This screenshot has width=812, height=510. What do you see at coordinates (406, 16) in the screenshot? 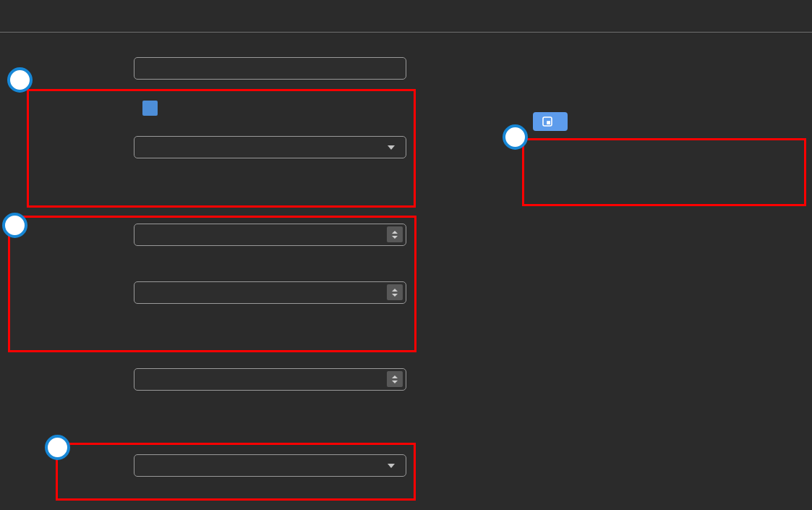
I see `modal-header` at bounding box center [406, 16].